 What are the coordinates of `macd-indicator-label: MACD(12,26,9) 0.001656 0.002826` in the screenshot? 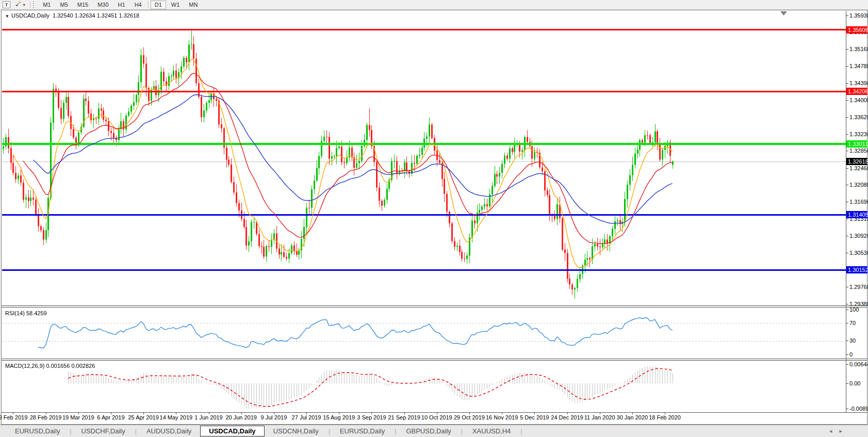 It's located at (50, 366).